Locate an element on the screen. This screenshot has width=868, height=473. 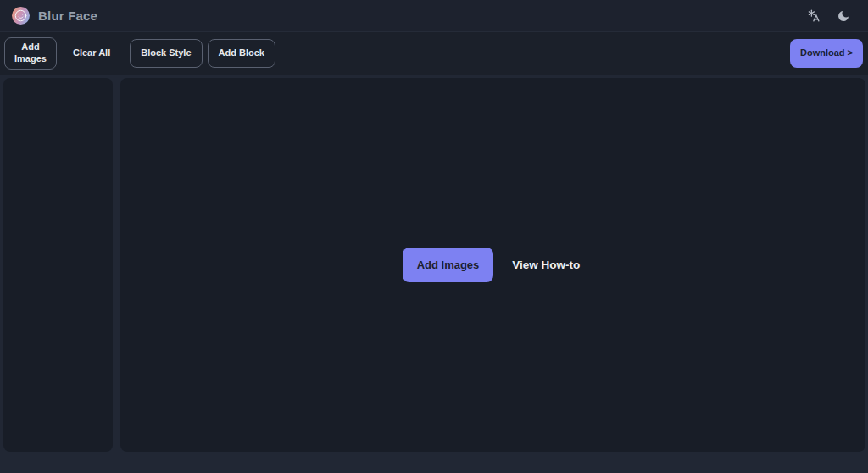
add-block-button: Add Block is located at coordinates (242, 53).